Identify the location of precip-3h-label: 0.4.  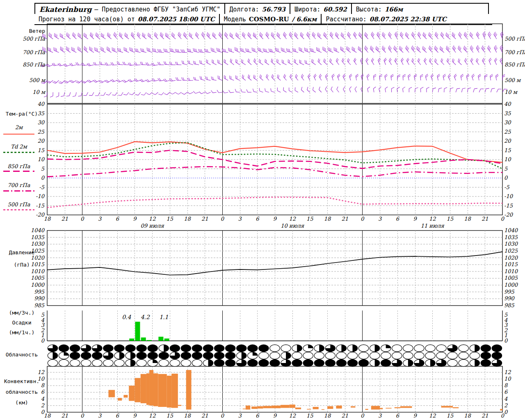
(126, 317).